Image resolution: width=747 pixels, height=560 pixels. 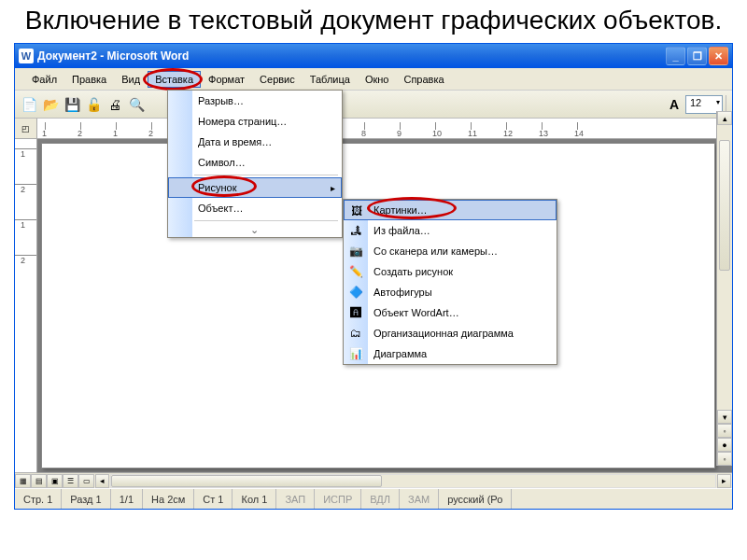 What do you see at coordinates (450, 282) in the screenshot?
I see `picture-submenu-dropdown: 🖼 Картинки… 🏞 Из файла… 📷 Со сканера или…` at bounding box center [450, 282].